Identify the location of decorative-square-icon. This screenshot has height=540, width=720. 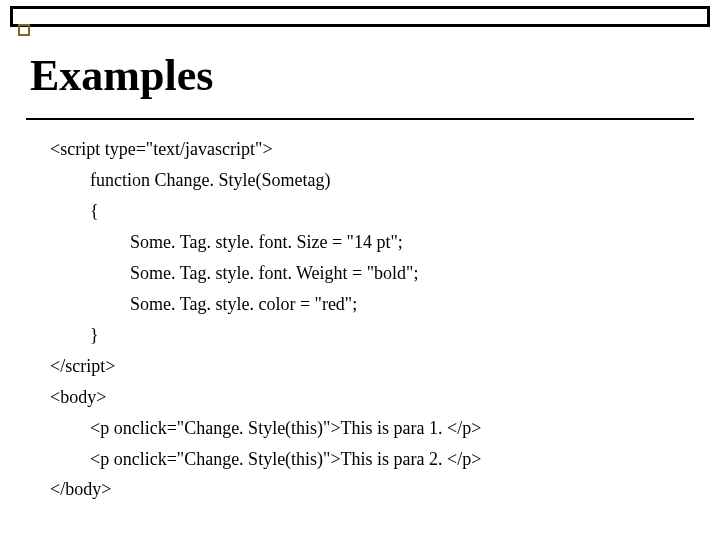
(24, 30).